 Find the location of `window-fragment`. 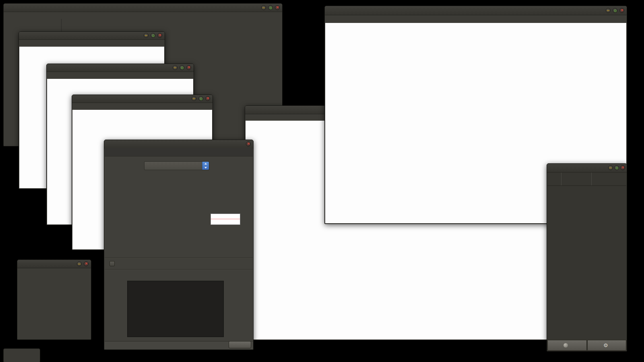

window-fragment is located at coordinates (22, 355).